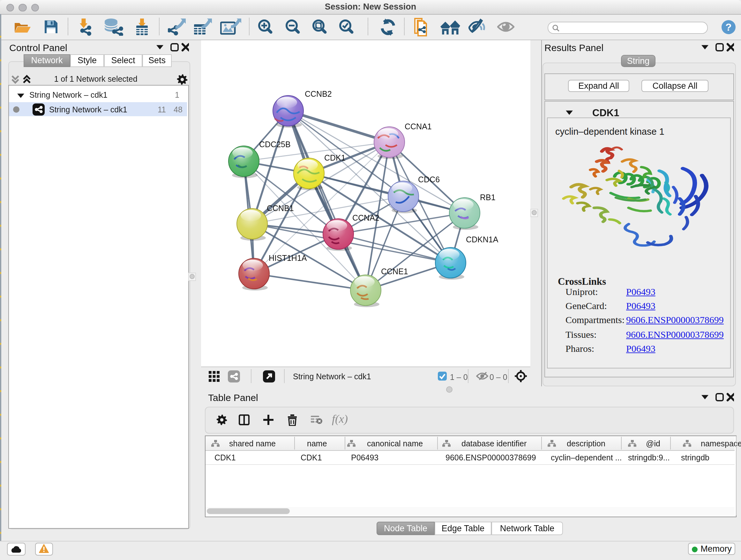  Describe the element at coordinates (280, 208) in the screenshot. I see `svg-text: CCNB1` at that location.